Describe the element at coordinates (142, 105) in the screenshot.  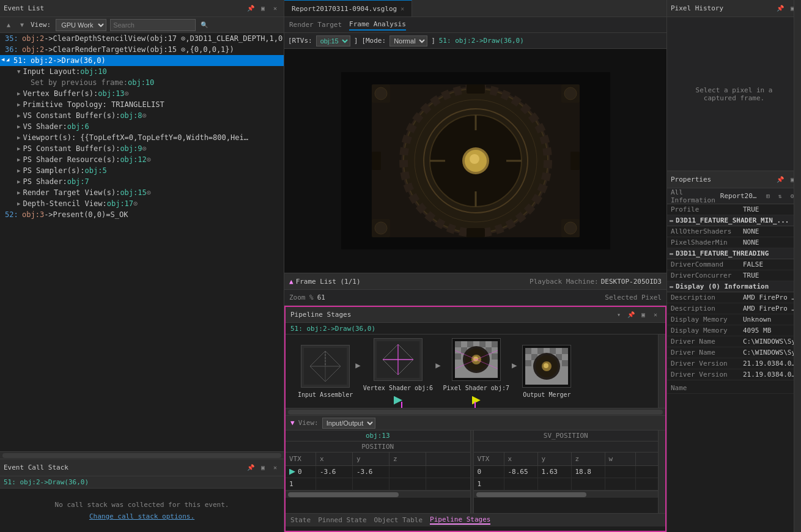
I see `event-item-topology: ▶ Primitive Topology: TRIANGLELIST` at that location.